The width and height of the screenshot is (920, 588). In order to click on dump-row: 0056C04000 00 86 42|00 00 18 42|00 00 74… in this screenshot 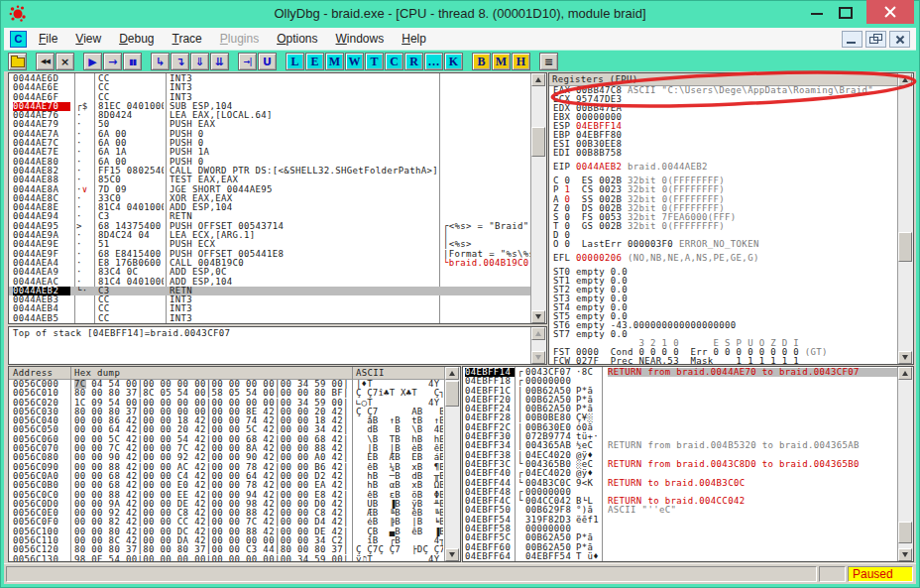, I will do `click(227, 420)`.